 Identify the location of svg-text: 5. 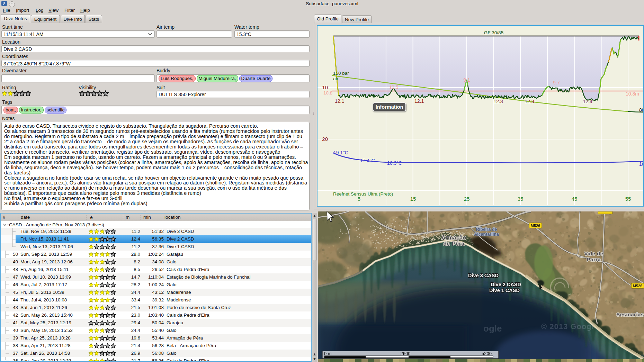
(359, 199).